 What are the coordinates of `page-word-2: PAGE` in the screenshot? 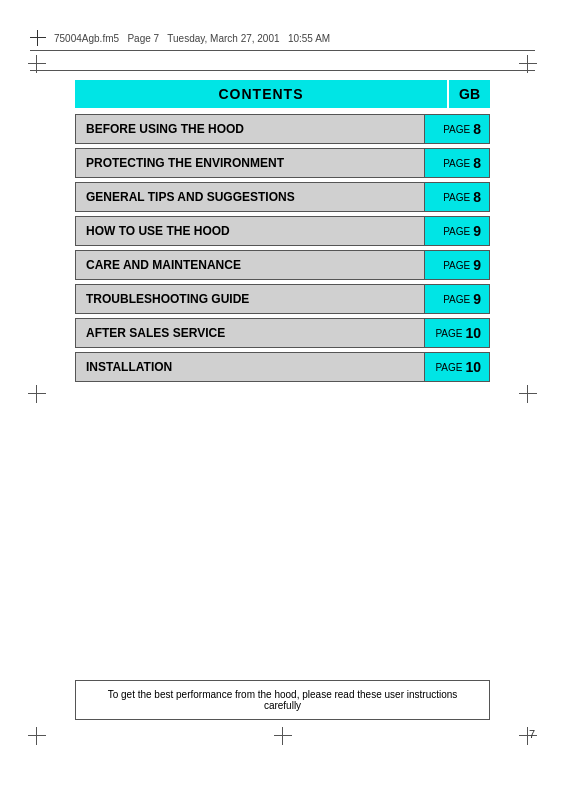 It's located at (456, 198).